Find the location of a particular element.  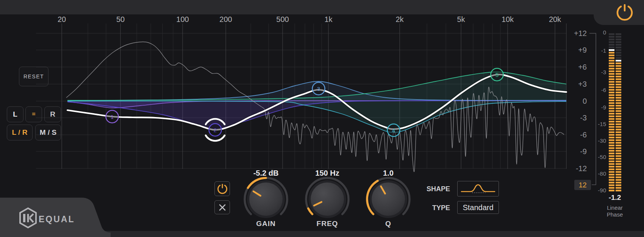

selection-bracket-left is located at coordinates (215, 138).